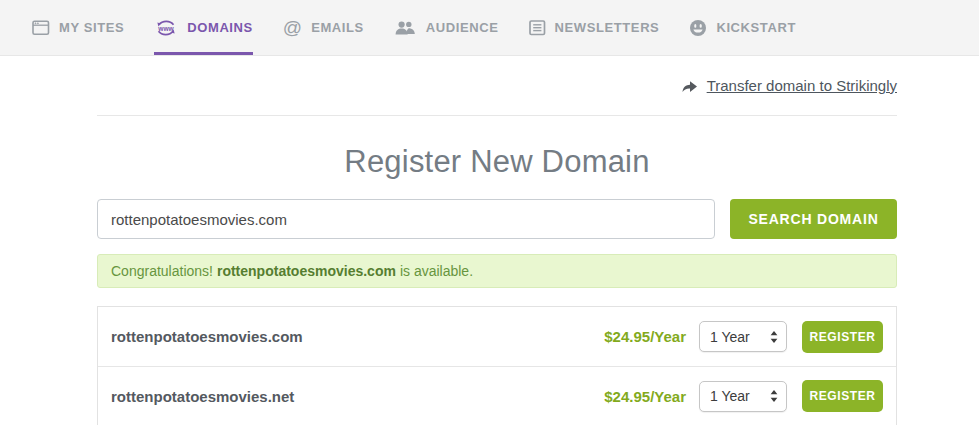 The width and height of the screenshot is (979, 425). Describe the element at coordinates (406, 219) in the screenshot. I see `domain-search-input` at that location.